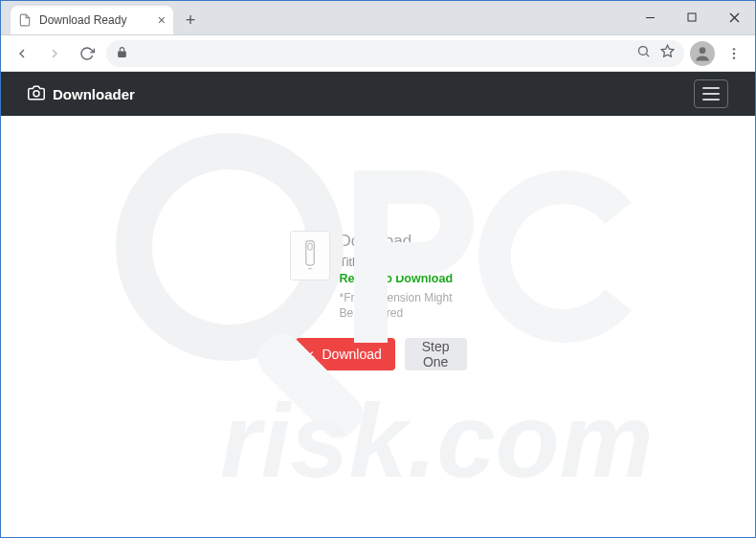 The image size is (756, 538). Describe the element at coordinates (95, 20) in the screenshot. I see `tab-title: Download Ready` at that location.